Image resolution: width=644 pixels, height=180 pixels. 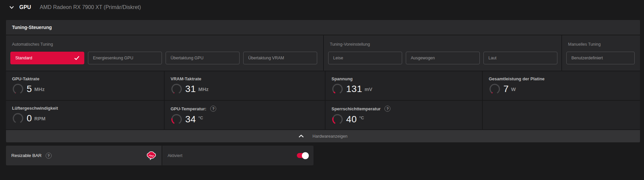 What do you see at coordinates (330, 136) in the screenshot?
I see `hardware-monitoring-label: Hardwareanzeigen` at bounding box center [330, 136].